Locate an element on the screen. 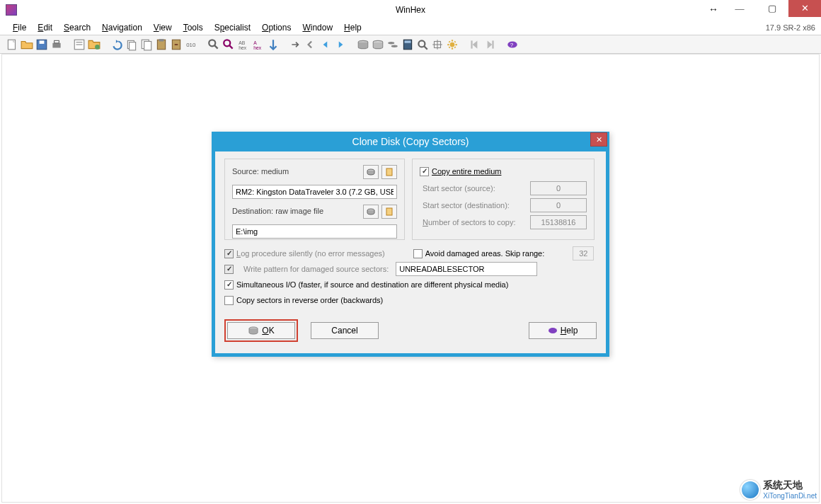 Image resolution: width=821 pixels, height=504 pixels. replace-hex-icon: Ahex is located at coordinates (258, 45).